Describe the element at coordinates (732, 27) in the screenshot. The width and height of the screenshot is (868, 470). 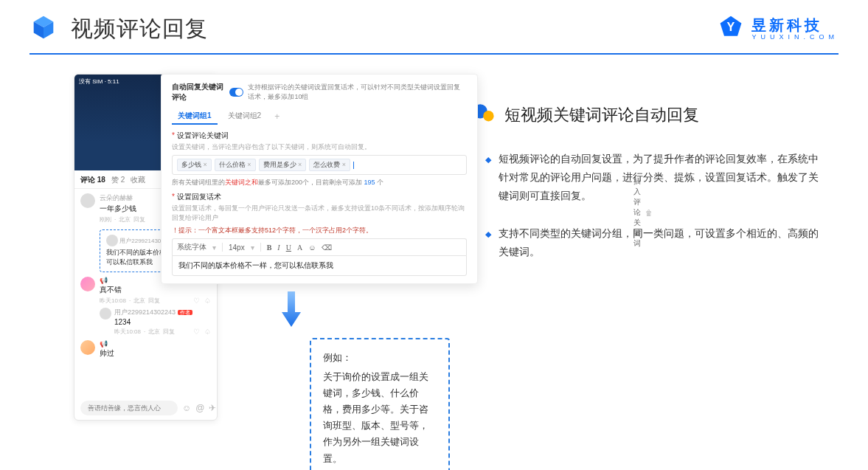
I see `svg-text: Y` at that location.